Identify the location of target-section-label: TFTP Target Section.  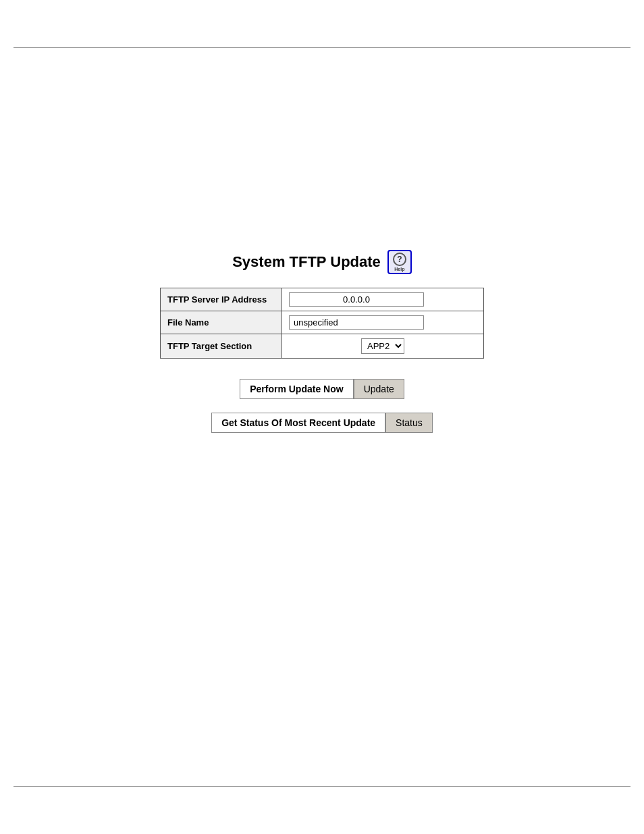
(221, 346).